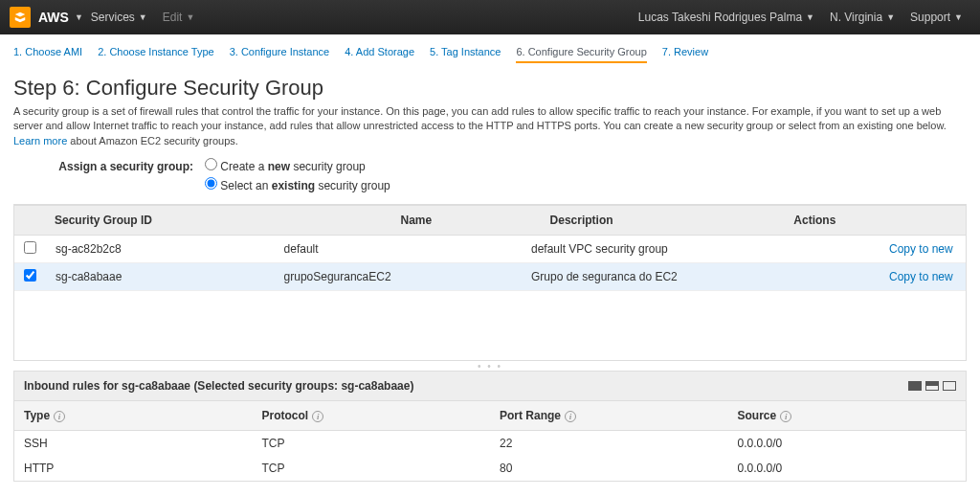  Describe the element at coordinates (490, 468) in the screenshot. I see `table-row: HTTPTCP800.0.0.0/0` at that location.